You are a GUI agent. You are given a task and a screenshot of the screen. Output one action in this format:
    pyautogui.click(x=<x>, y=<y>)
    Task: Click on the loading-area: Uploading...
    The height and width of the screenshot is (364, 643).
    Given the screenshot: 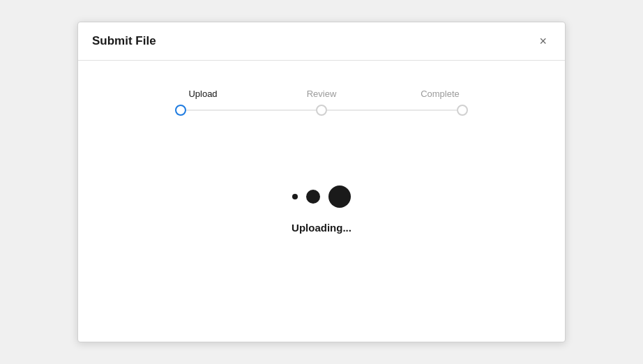 What is the action you would take?
    pyautogui.click(x=322, y=209)
    